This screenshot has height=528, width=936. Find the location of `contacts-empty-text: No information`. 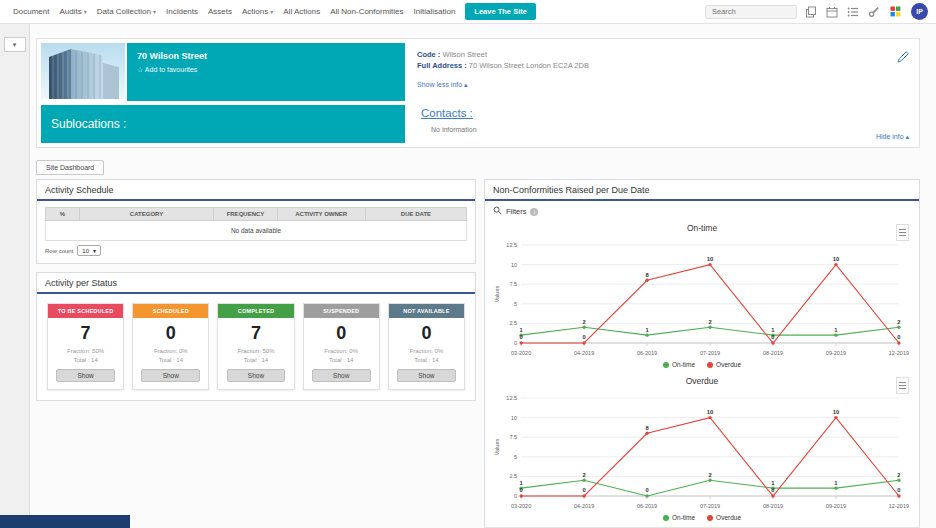

contacts-empty-text: No information is located at coordinates (454, 130).